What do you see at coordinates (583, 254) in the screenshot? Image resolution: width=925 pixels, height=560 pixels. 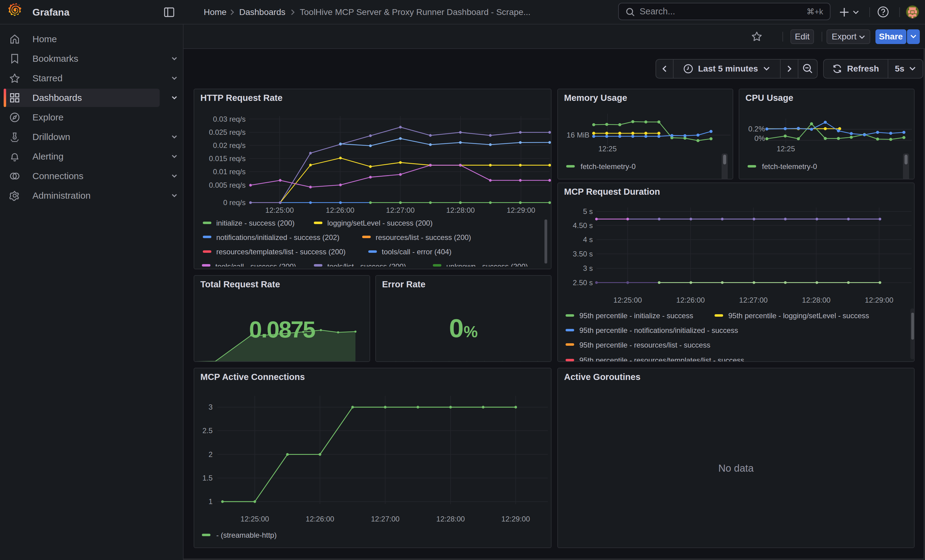 I see `svg-text: 3.50 s` at bounding box center [583, 254].